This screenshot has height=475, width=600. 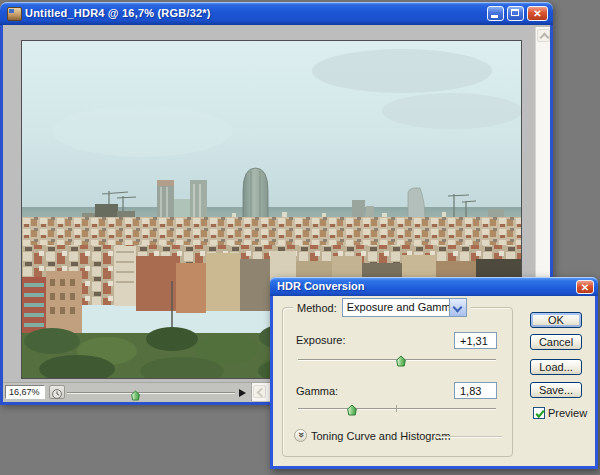 What do you see at coordinates (496, 14) in the screenshot?
I see `minimize-button` at bounding box center [496, 14].